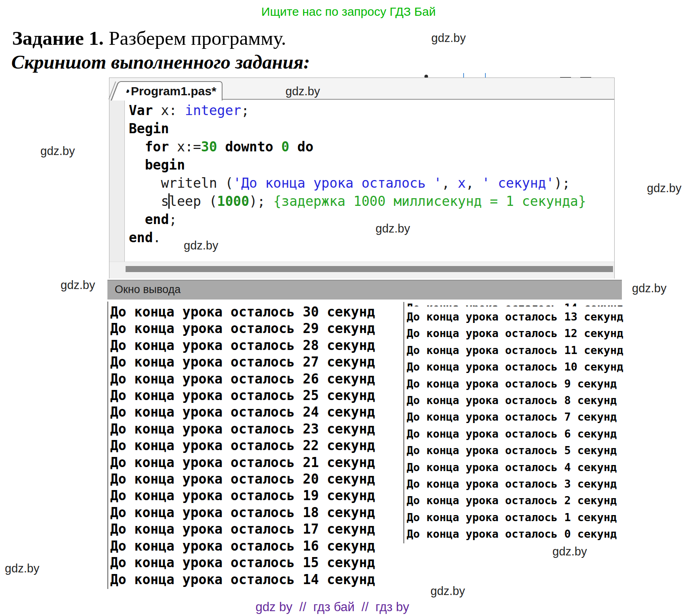 This screenshot has width=697, height=616. What do you see at coordinates (174, 91) in the screenshot?
I see `tab-label: Program1.pas*` at bounding box center [174, 91].